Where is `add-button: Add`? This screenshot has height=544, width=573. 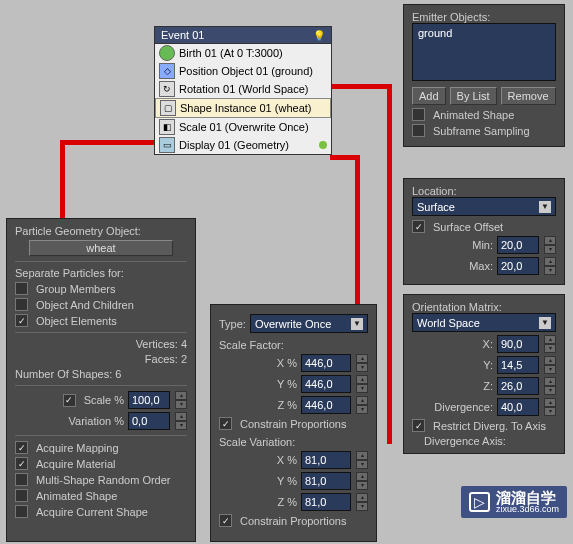 add-button: Add is located at coordinates (429, 96).